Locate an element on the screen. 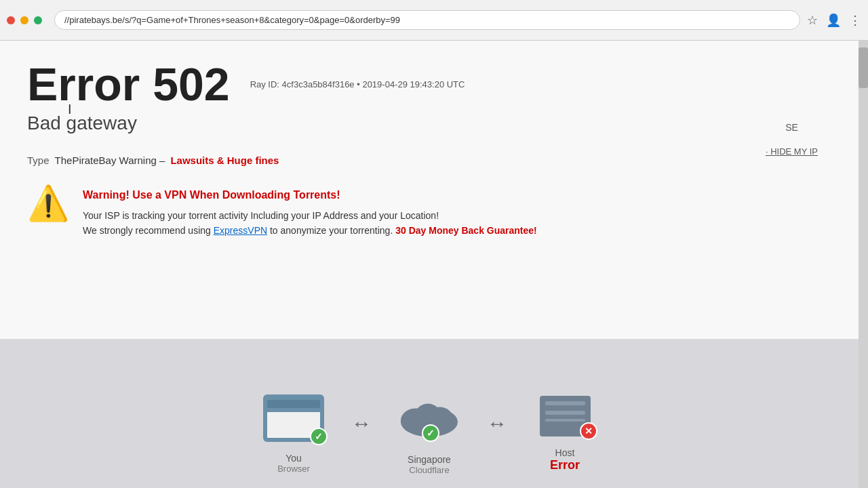  warning-line2-pre: We strongly recommend using is located at coordinates (148, 230).